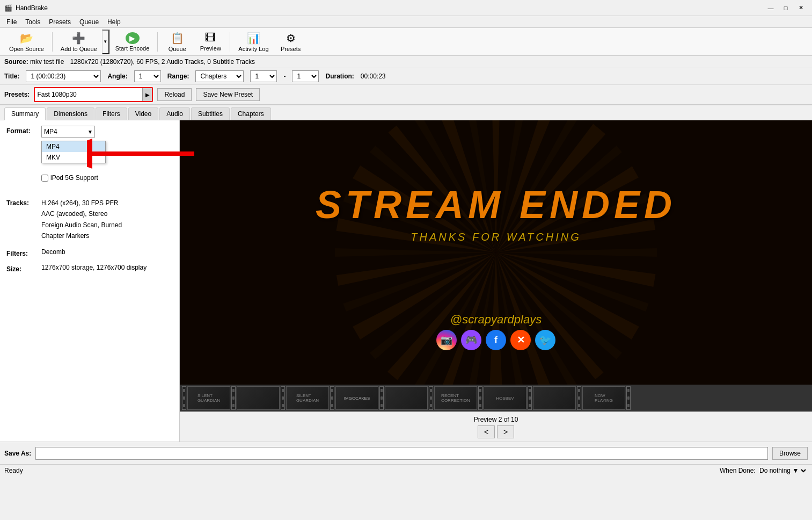 Image resolution: width=812 pixels, height=520 pixels. I want to click on film-frame-7: HOSBEV, so click(505, 398).